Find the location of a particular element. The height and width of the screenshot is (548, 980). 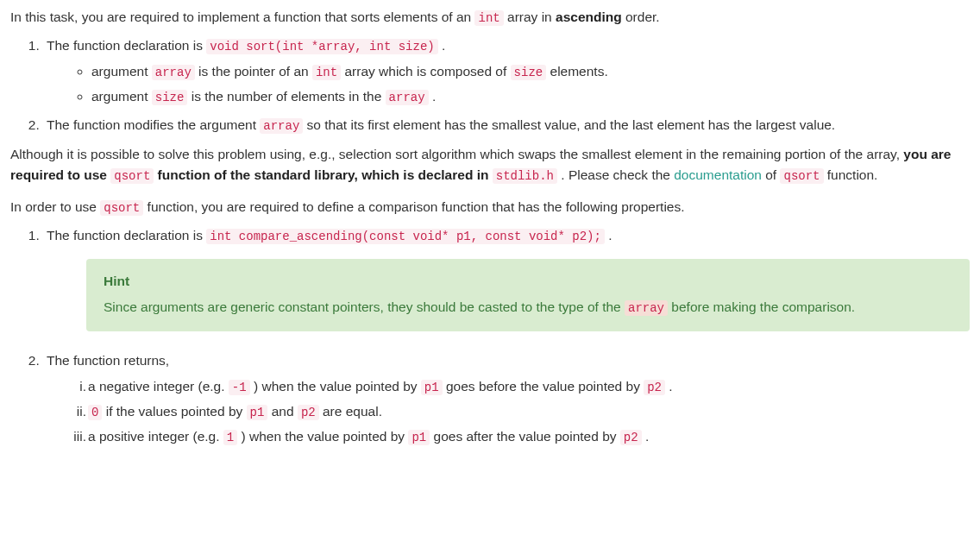

text: is the number of elements in the is located at coordinates (286, 97).